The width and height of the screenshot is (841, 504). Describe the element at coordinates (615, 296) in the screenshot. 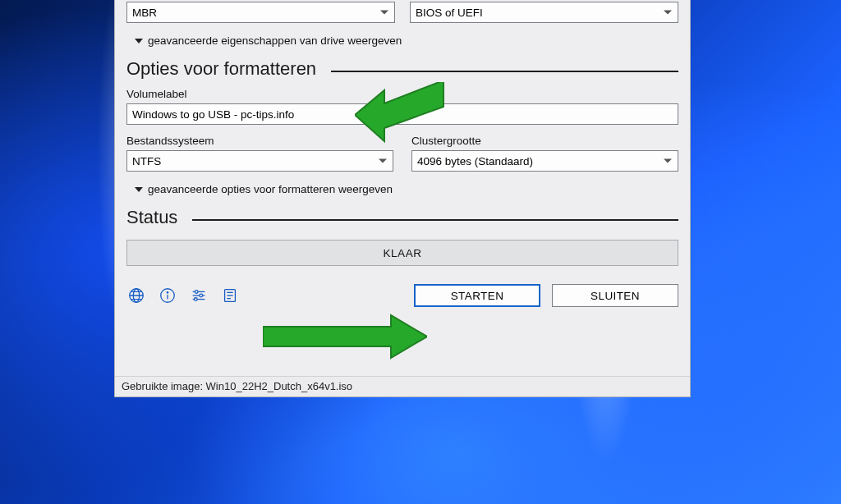

I see `close-button: SLUITEN` at that location.